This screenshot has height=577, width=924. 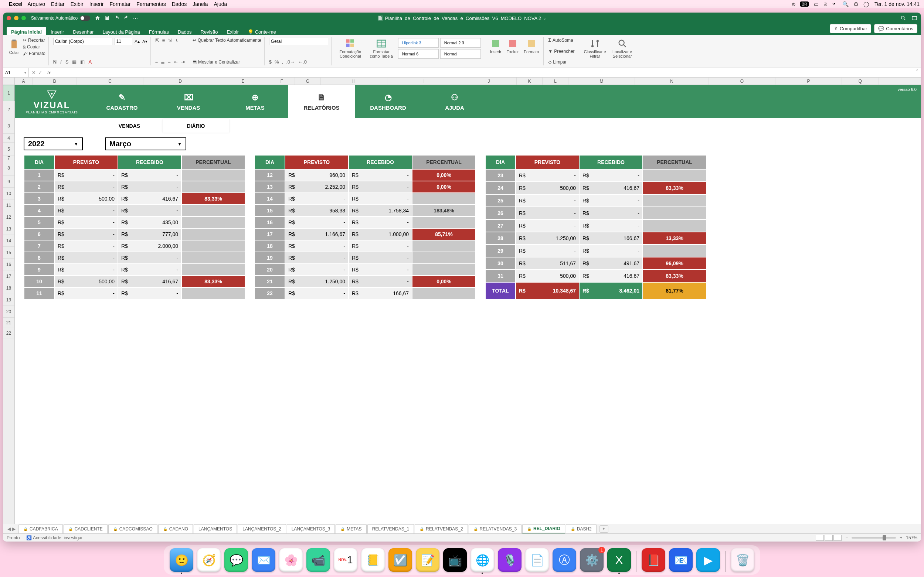 I want to click on dock-contacts: 📒, so click(x=373, y=560).